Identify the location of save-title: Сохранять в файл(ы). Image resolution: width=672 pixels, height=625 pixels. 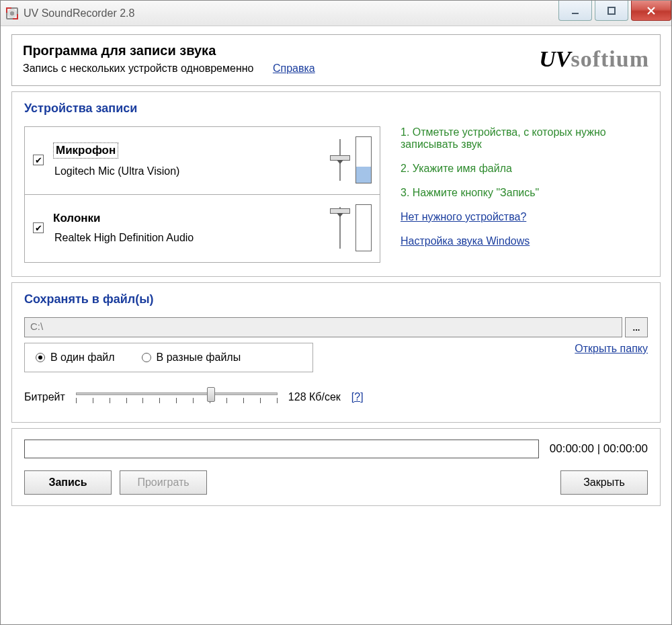
(336, 300).